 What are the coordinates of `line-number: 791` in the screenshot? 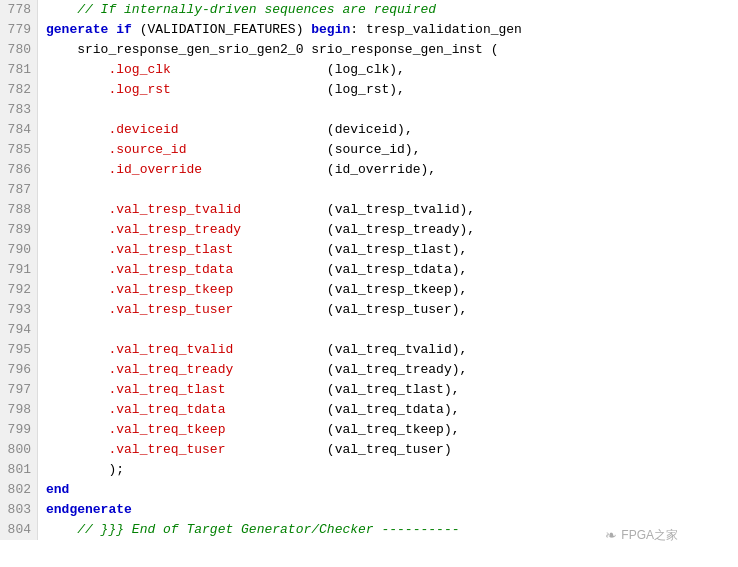 It's located at (19, 270).